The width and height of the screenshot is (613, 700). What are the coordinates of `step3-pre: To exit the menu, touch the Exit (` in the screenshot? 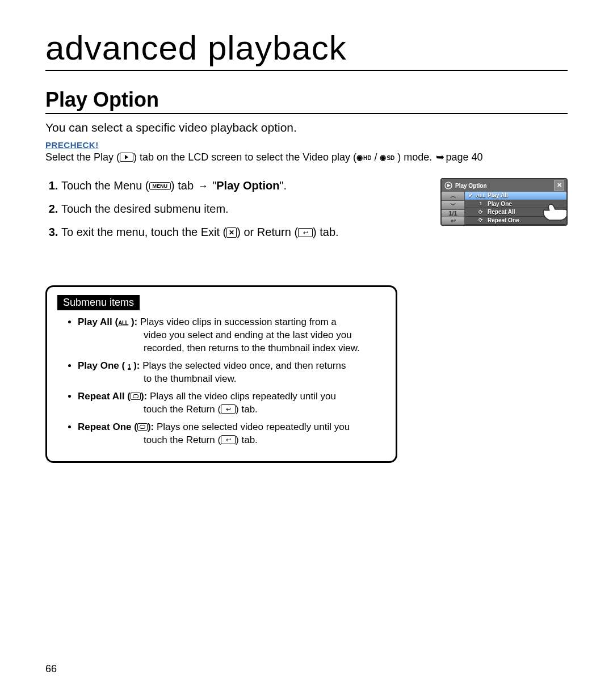 It's located at (144, 232).